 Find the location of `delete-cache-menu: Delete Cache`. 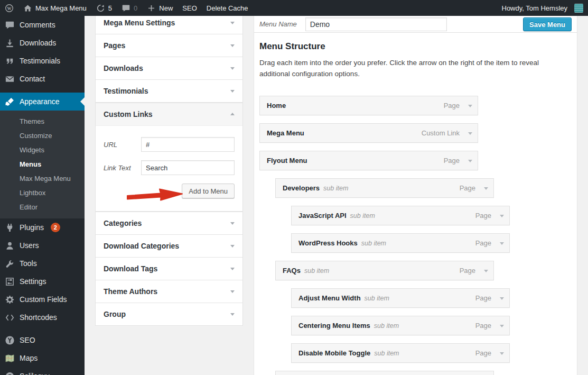

delete-cache-menu: Delete Cache is located at coordinates (227, 8).